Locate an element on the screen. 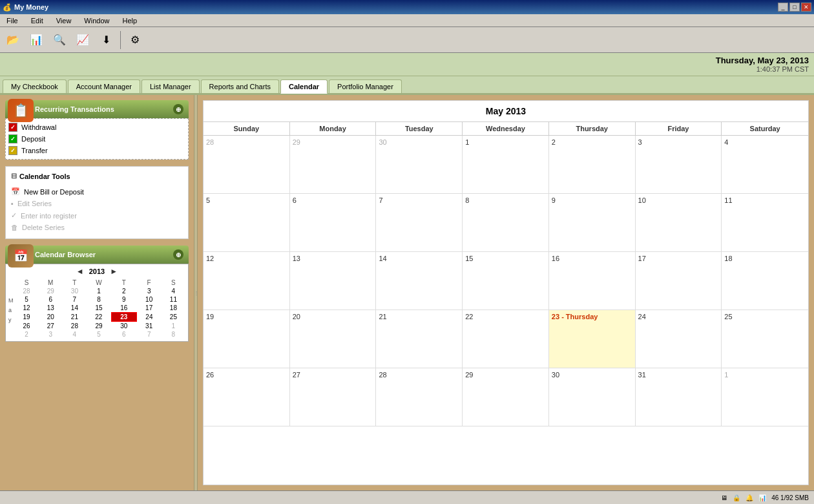  tab-checkbook: My Checkbook is located at coordinates (35, 87).